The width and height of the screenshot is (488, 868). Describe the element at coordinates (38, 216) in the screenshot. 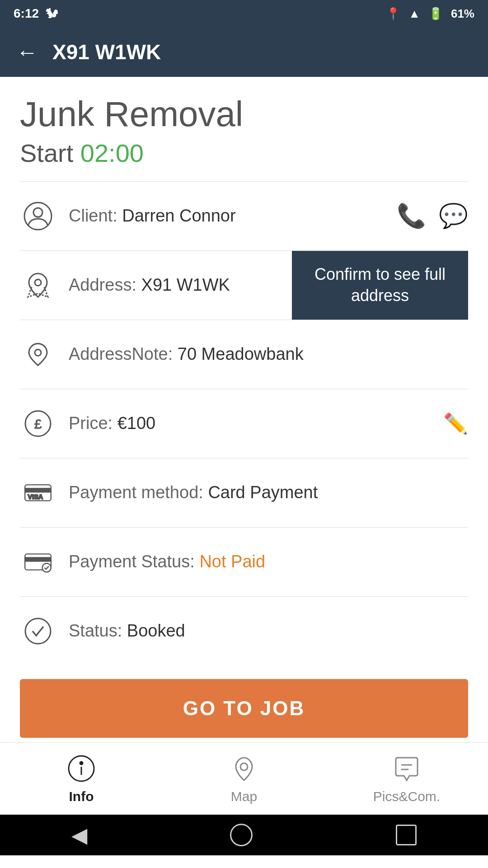

I see `client-icon` at that location.